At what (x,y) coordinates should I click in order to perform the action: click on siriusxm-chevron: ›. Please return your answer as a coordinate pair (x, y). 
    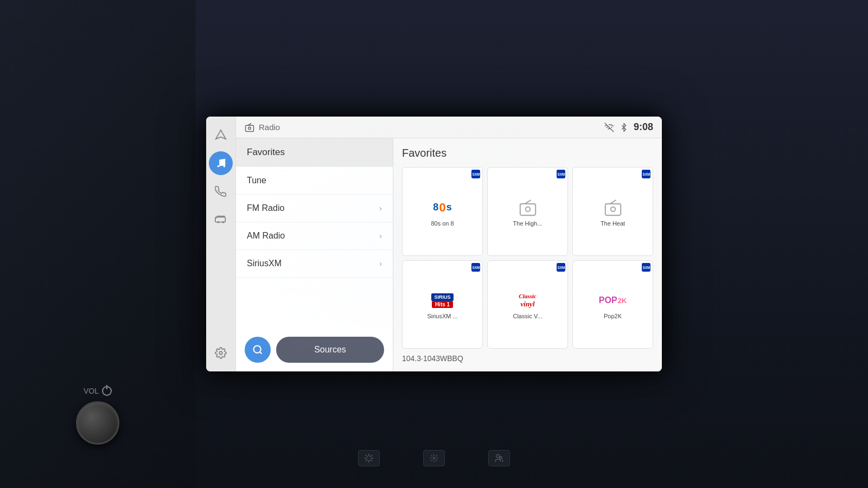
    Looking at the image, I should click on (381, 264).